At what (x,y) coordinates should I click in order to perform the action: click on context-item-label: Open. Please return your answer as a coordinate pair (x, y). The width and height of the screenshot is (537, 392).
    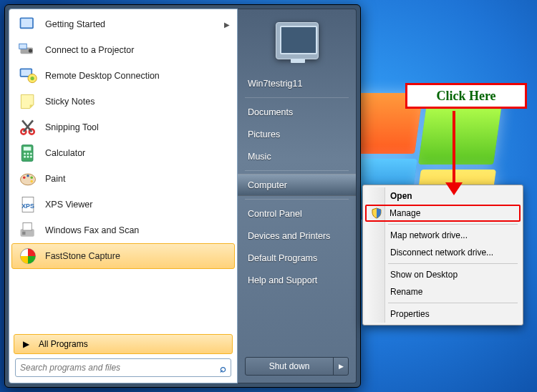
    Looking at the image, I should click on (401, 196).